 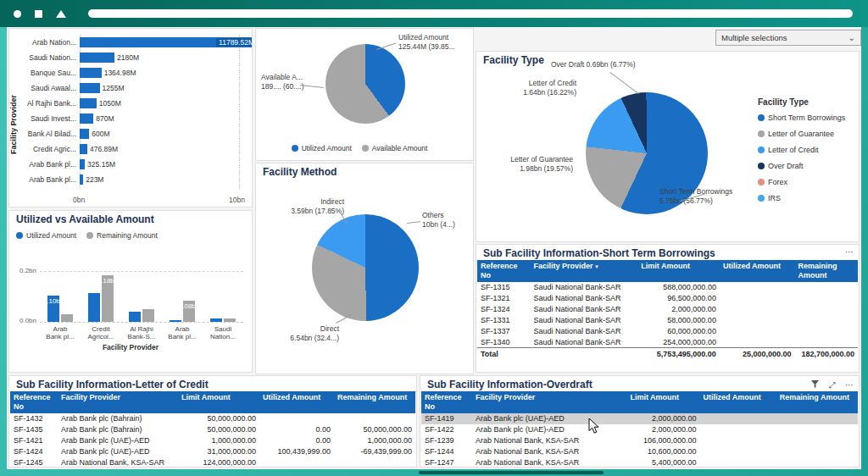 I want to click on table-row: SF-1324Saudi National Bank-SAR2,000,000.…, so click(x=668, y=310).